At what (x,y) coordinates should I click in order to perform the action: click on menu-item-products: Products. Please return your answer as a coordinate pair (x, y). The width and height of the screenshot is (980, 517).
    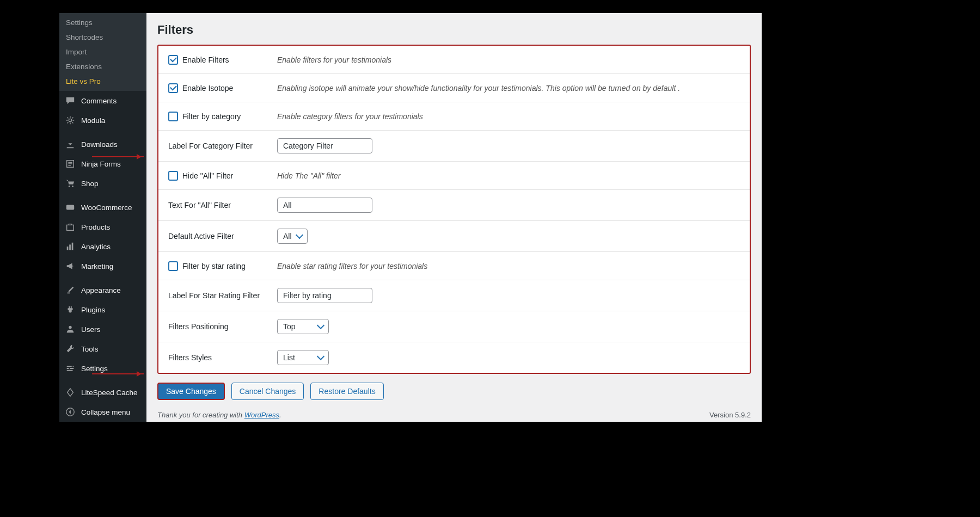
    Looking at the image, I should click on (103, 227).